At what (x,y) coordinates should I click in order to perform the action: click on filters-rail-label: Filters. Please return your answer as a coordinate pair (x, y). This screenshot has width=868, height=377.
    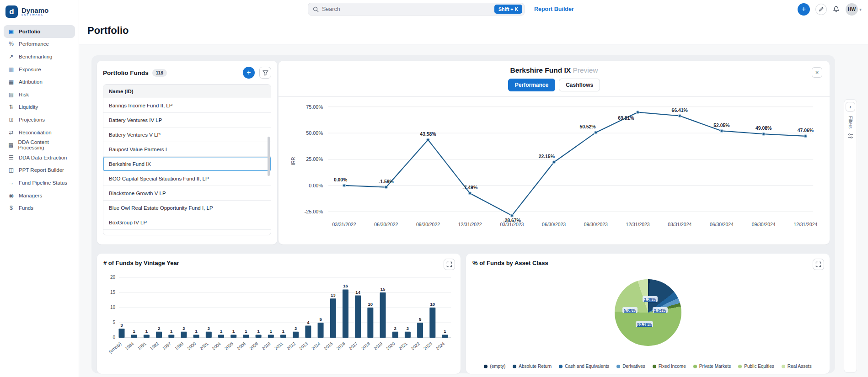
    Looking at the image, I should click on (851, 122).